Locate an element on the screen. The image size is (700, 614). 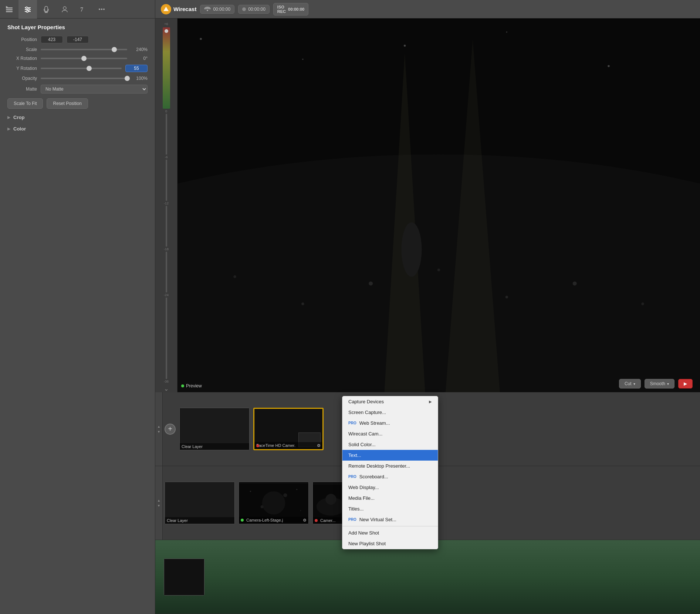
facetime-shot: FaceTime HD Camer. ⚙ is located at coordinates (288, 429).